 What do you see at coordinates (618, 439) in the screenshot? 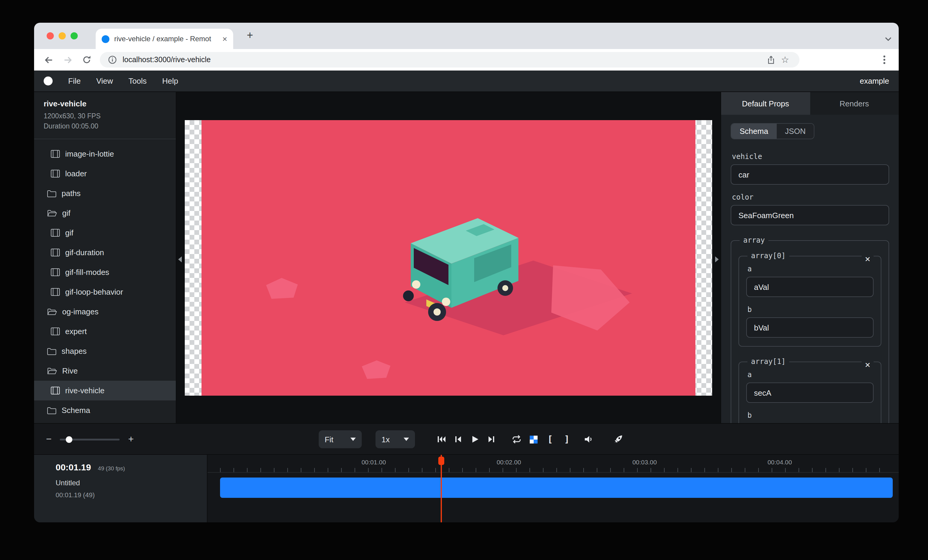
I see `quick-switcher-button` at bounding box center [618, 439].